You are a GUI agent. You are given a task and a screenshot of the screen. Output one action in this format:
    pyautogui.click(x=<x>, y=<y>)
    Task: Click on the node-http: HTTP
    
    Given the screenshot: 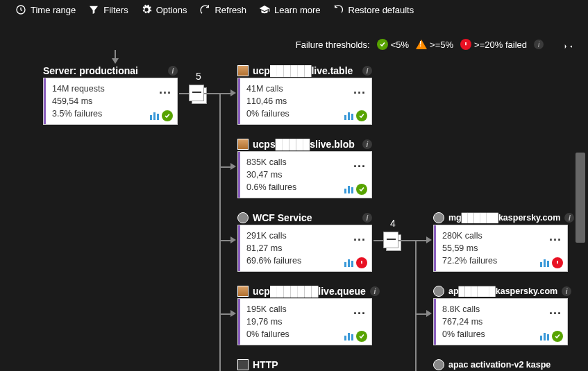 What is the action you would take?
    pyautogui.click(x=258, y=365)
    